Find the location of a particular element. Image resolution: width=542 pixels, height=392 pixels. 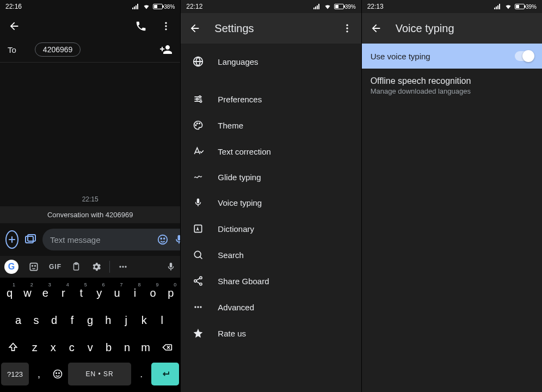

key-u: 7u is located at coordinates (118, 293).